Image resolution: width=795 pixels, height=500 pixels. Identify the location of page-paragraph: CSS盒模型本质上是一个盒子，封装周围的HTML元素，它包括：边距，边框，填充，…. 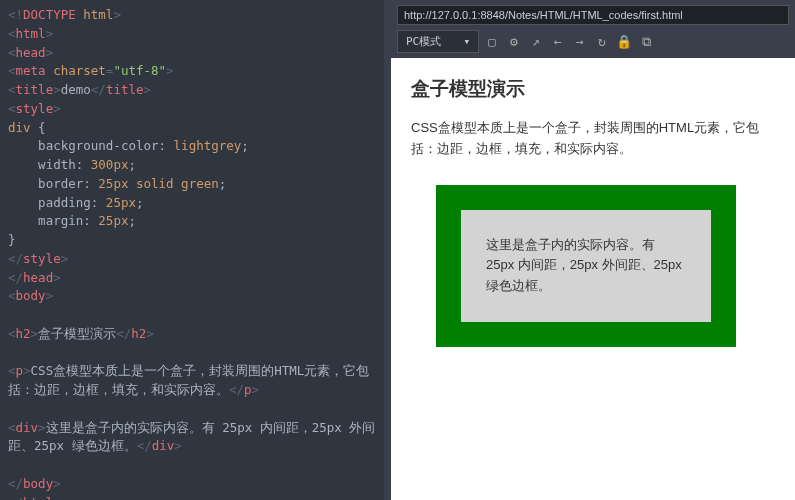
(593, 139).